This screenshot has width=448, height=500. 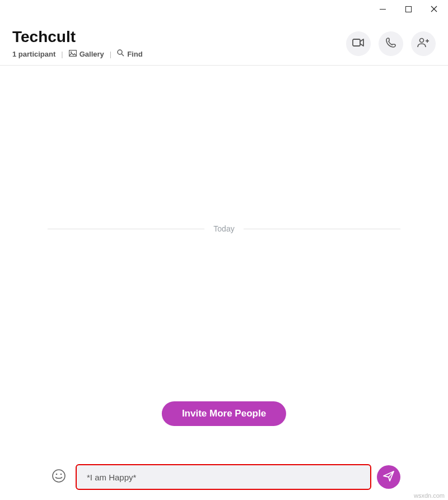 I want to click on gallery-label: Gallery, so click(x=92, y=54).